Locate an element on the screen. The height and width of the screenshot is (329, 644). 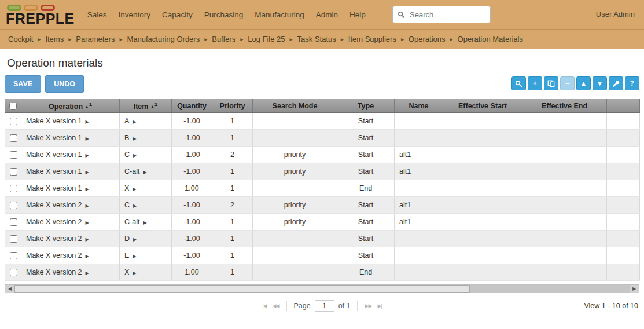
breadcrumb-item: Item Suppliers is located at coordinates (373, 39).